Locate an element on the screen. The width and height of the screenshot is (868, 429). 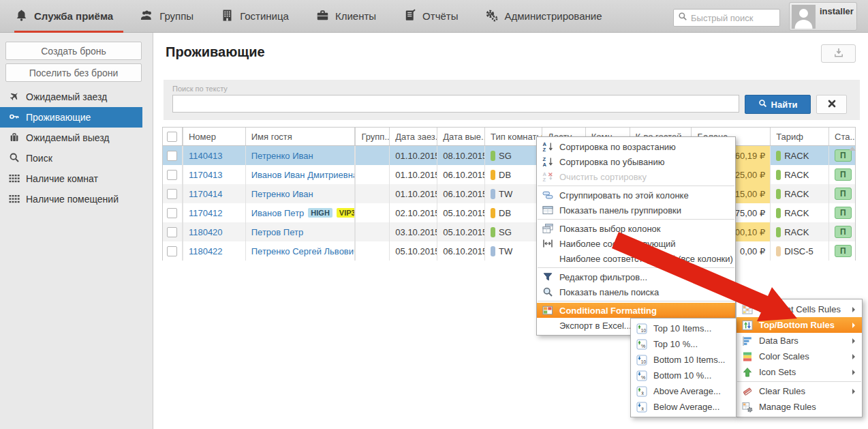
table-row: 1170413 Иванов Иван Дмитриевна 01.10.201… is located at coordinates (509, 175).